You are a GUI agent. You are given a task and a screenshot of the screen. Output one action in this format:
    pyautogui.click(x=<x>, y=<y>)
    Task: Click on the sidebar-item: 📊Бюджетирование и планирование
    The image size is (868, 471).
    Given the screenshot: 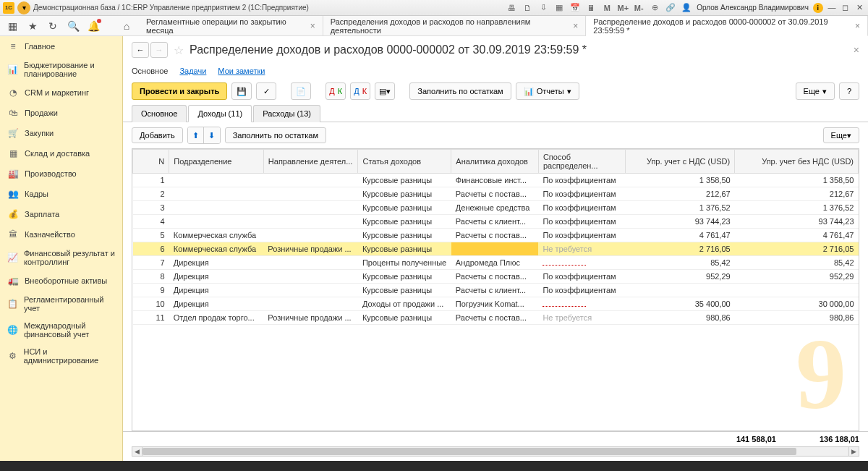 What is the action you would take?
    pyautogui.click(x=61, y=69)
    